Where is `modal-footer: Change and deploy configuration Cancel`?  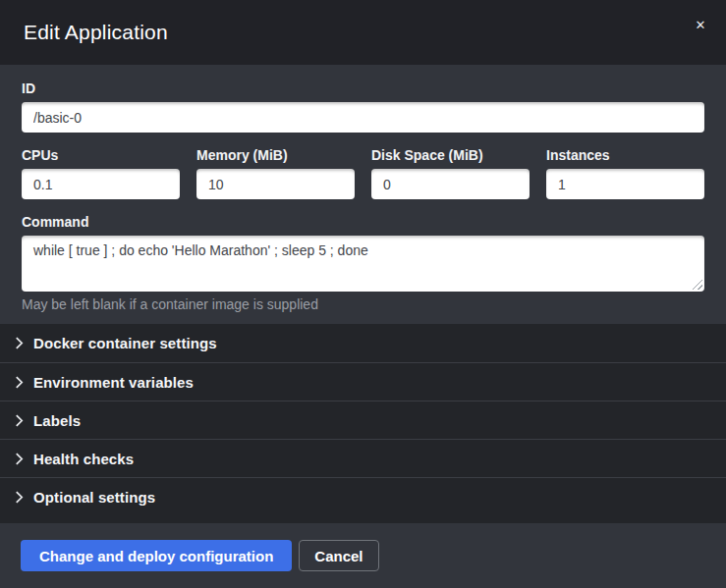
modal-footer: Change and deploy configuration Cancel is located at coordinates (363, 556).